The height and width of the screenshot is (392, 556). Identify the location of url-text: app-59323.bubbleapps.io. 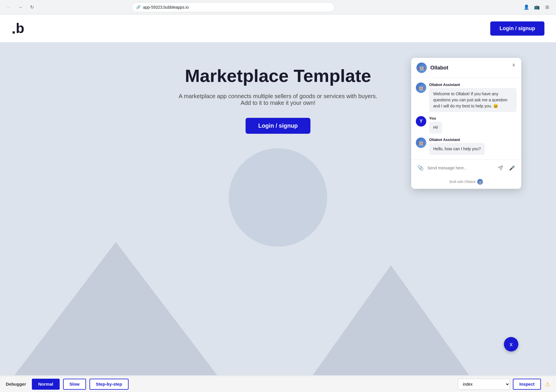
(237, 7).